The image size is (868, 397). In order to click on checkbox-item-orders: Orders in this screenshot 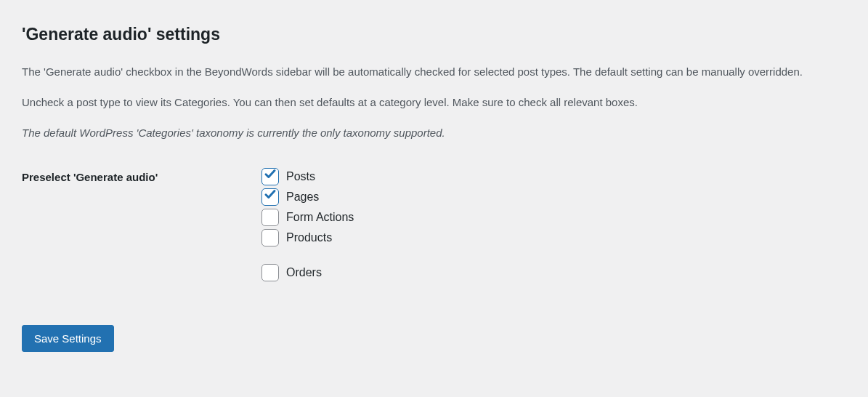, I will do `click(308, 273)`.